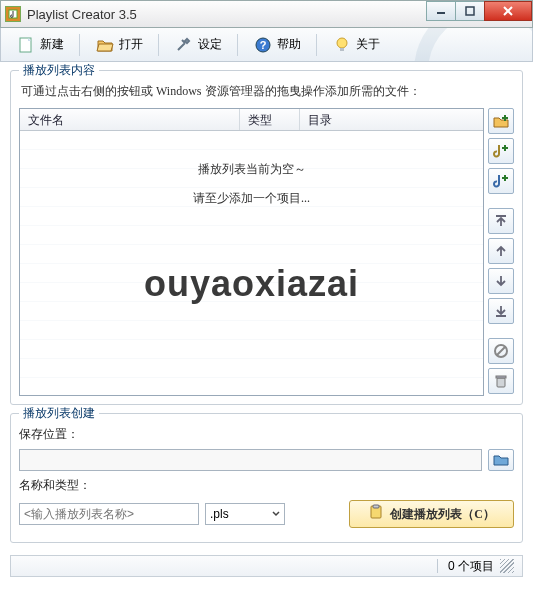 This screenshot has width=533, height=602. I want to click on folder-open-icon, so click(105, 45).